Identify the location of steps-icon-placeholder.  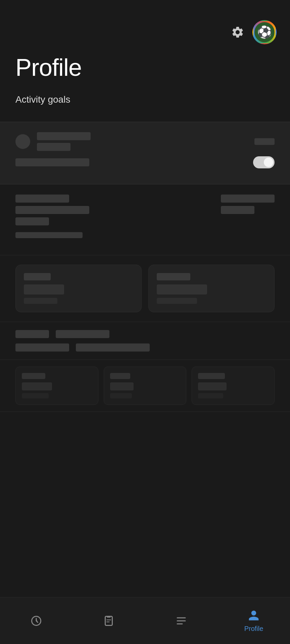
(23, 142).